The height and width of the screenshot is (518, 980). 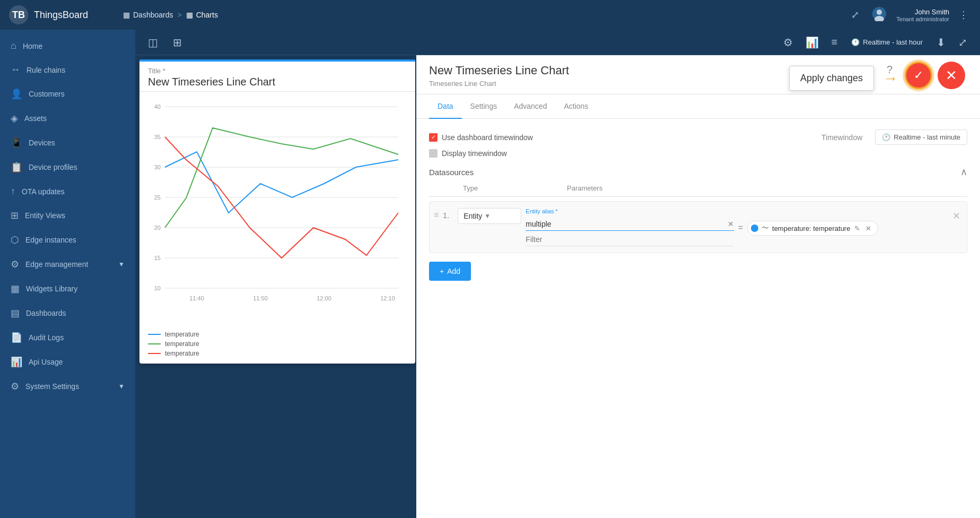 What do you see at coordinates (15, 215) in the screenshot?
I see `entity-views-icon: ⊞` at bounding box center [15, 215].